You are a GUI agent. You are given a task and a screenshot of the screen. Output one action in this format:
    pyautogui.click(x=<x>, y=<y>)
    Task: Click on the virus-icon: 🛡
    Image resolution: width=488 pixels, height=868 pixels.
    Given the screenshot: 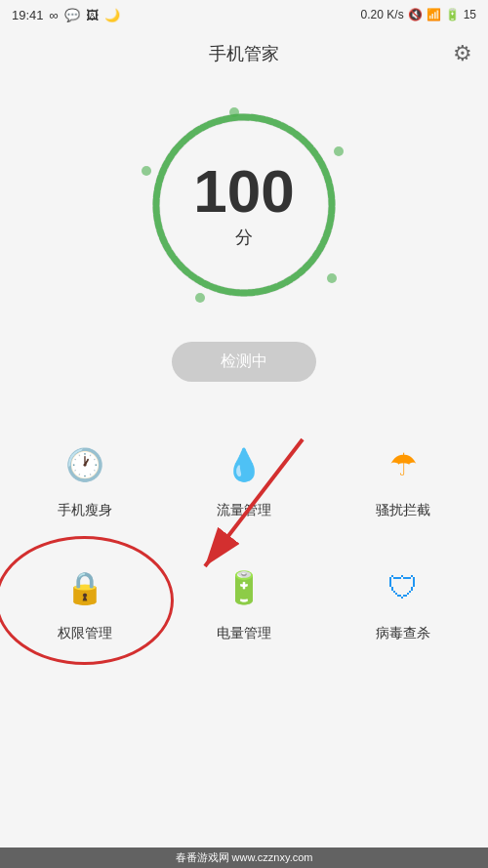 What is the action you would take?
    pyautogui.click(x=403, y=588)
    